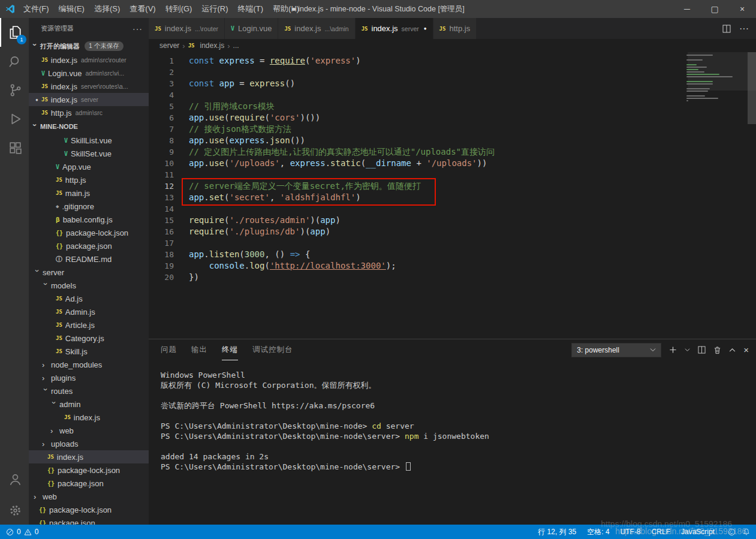  What do you see at coordinates (616, 350) in the screenshot?
I see `terminal-shell-select: 3: powershell` at bounding box center [616, 350].